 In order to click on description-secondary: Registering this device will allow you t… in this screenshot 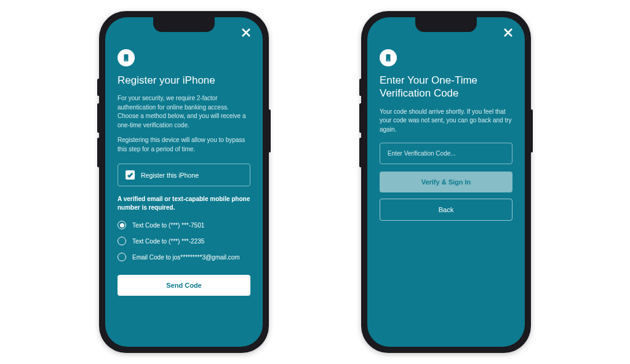, I will do `click(184, 145)`.